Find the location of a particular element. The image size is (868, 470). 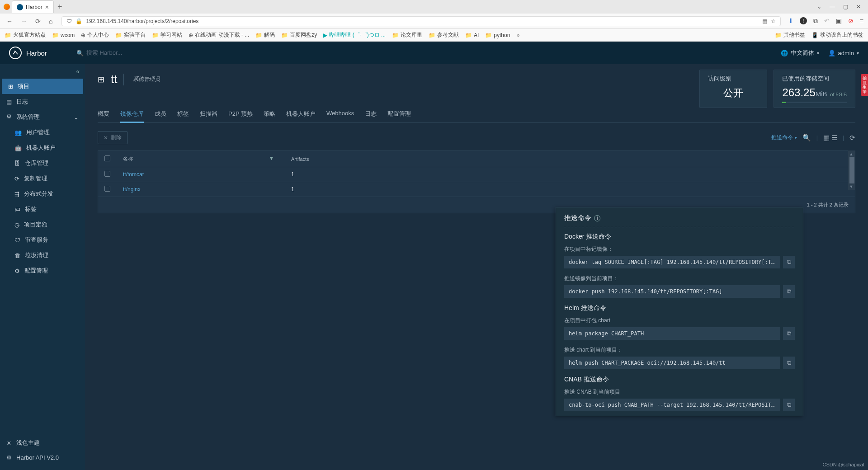

tab-webhooks: Webhooks is located at coordinates (340, 114).